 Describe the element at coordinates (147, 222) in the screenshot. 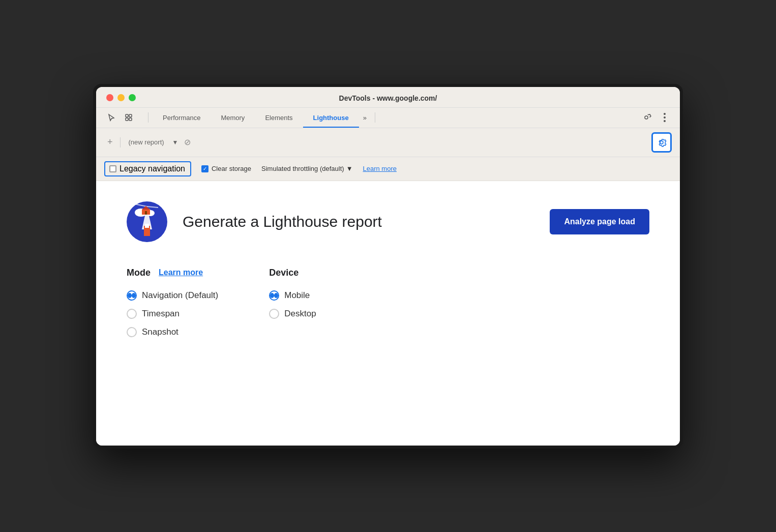

I see `lighthouse-logo` at that location.